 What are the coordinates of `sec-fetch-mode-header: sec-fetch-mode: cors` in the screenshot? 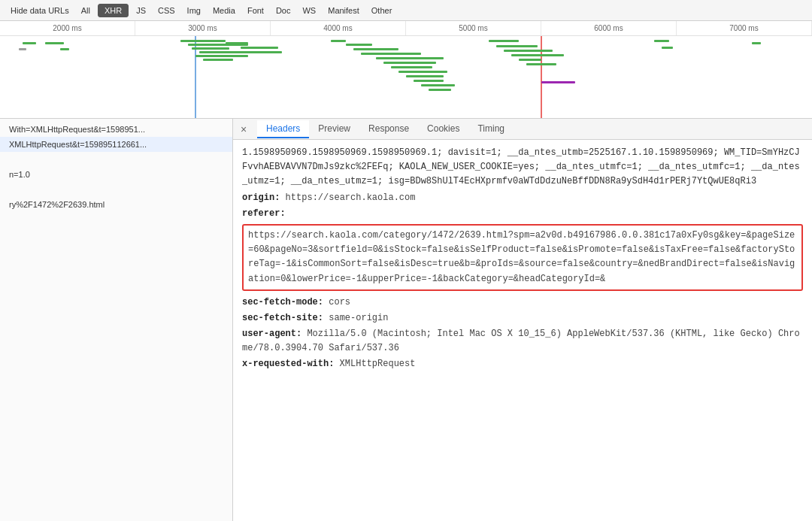 It's located at (523, 302).